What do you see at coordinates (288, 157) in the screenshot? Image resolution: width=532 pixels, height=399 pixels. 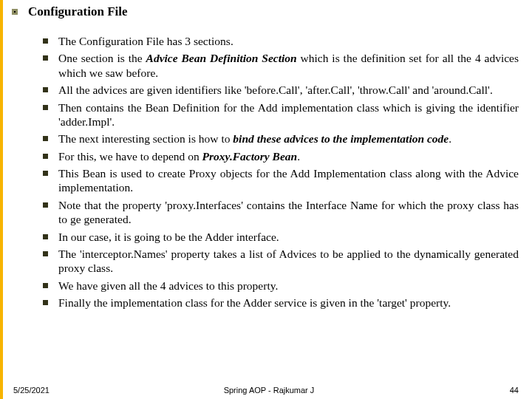 I see `bullet-text: For this, we have to depend on Proxy.Fac…` at bounding box center [288, 157].